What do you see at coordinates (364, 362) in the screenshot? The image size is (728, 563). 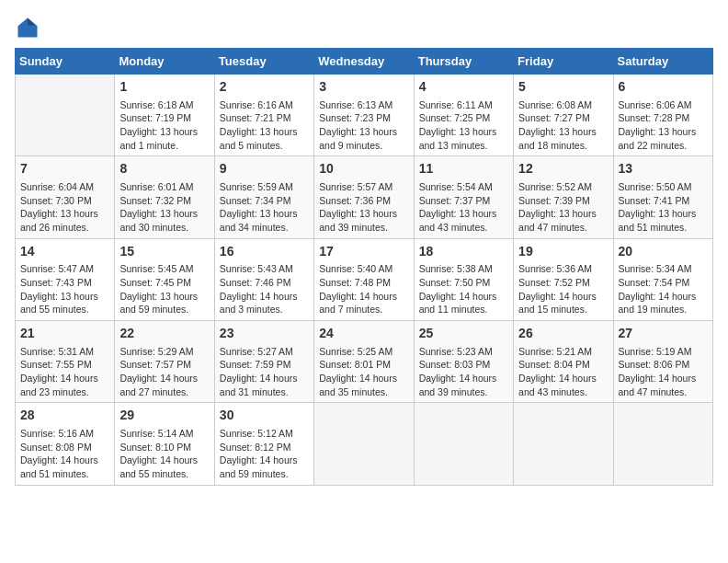 I see `week-row-4: 21Sunrise: 5:31 AMSunset: 7:55 PMDayligh…` at bounding box center [364, 362].